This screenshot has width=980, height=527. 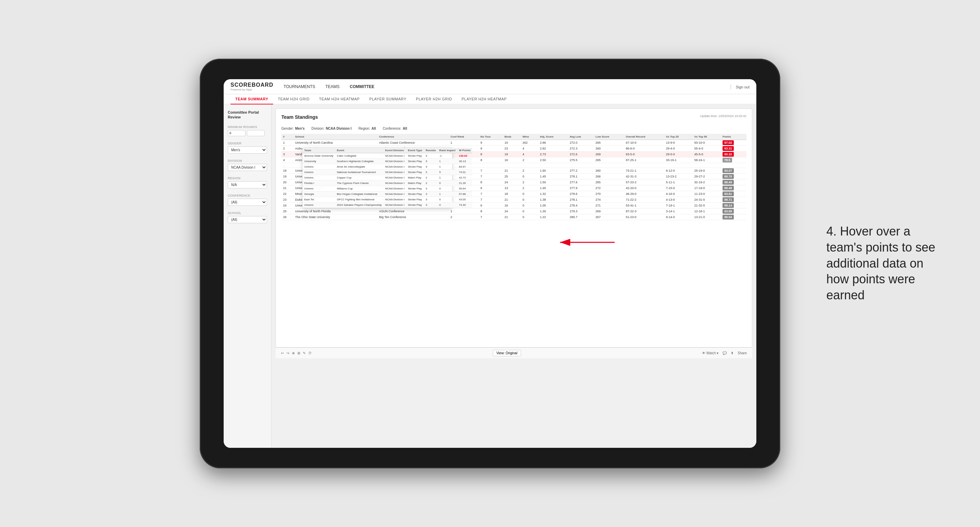 What do you see at coordinates (247, 185) in the screenshot?
I see `filter-region-select: N/A` at bounding box center [247, 185].